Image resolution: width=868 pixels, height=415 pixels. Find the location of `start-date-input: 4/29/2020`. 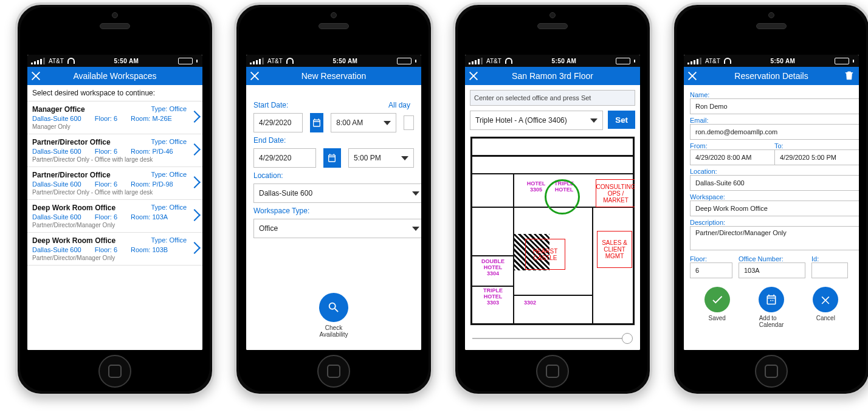

start-date-input: 4/29/2020 is located at coordinates (278, 123).